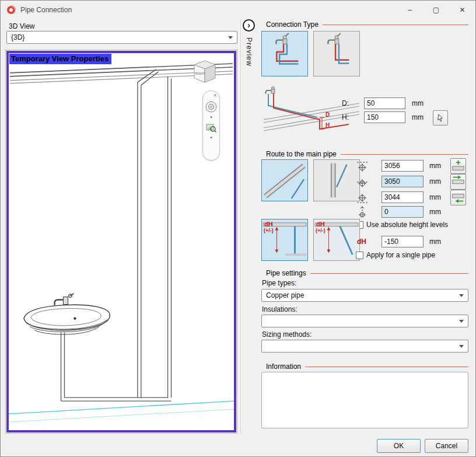 The height and width of the screenshot is (457, 476). Describe the element at coordinates (285, 240) in the screenshot. I see `dh-option-vertical: dH (+/-)` at that location.